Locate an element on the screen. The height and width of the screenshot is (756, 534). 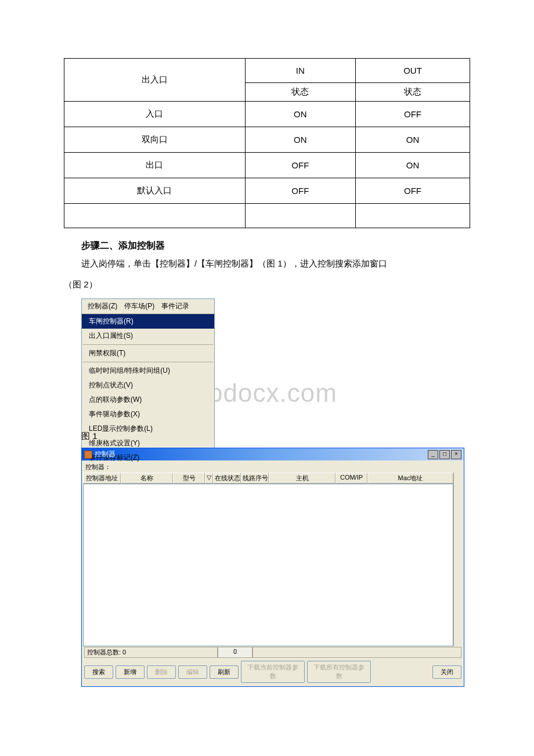
button-row: 搜索 新增 删除 编辑 刷新 下载当前控制器参数 下载所有控制器参数 关闭 is located at coordinates (273, 672).